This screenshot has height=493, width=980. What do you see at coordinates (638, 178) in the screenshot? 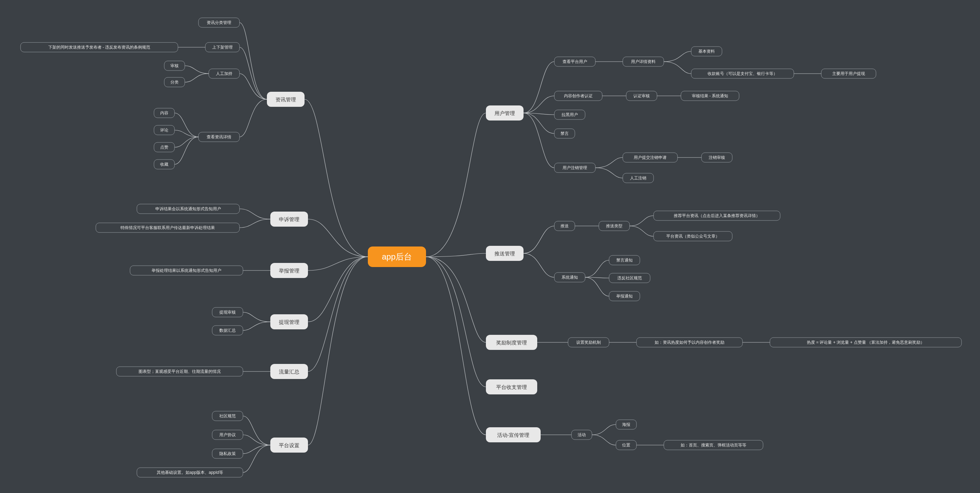
I see `svg-text: 人工注销` at bounding box center [638, 178].